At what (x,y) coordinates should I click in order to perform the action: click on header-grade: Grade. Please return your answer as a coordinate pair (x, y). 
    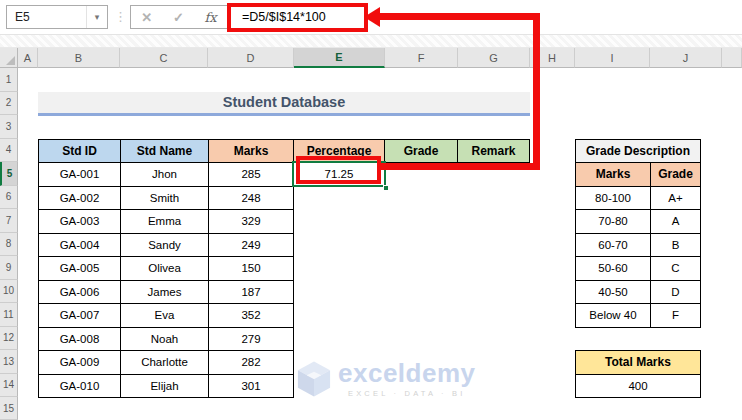
    Looking at the image, I should click on (422, 152).